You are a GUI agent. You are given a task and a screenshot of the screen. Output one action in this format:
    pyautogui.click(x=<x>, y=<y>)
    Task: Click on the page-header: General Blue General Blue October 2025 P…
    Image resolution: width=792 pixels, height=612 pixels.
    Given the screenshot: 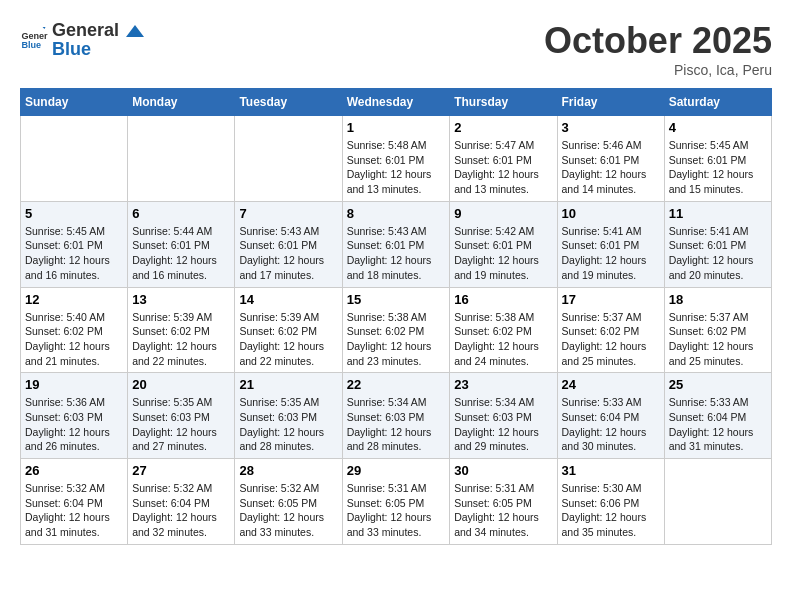 What is the action you would take?
    pyautogui.click(x=396, y=49)
    